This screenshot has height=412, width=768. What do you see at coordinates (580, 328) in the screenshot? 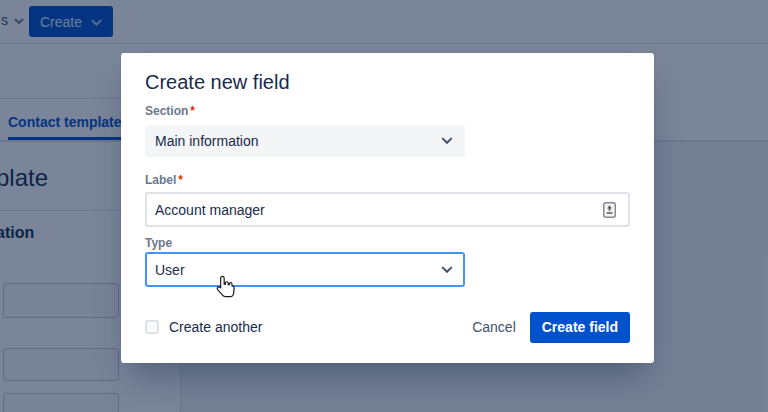
I see `create-field-button: Create field` at bounding box center [580, 328].